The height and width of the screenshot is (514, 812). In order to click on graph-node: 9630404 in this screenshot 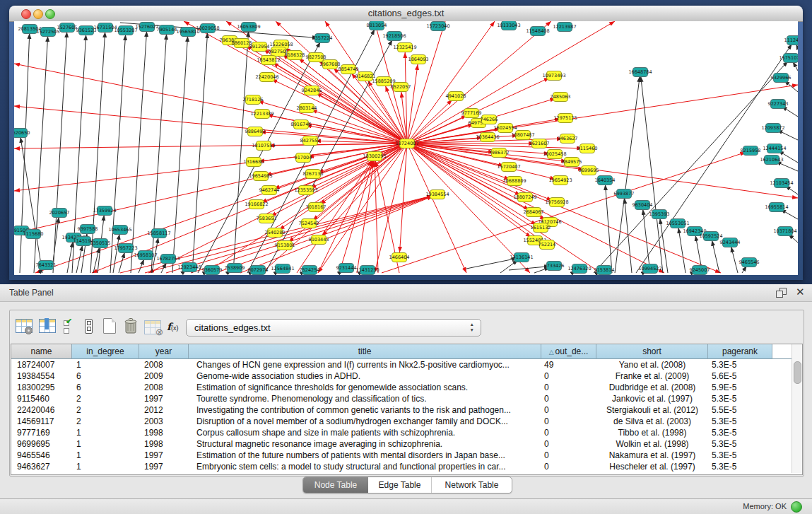, I will do `click(643, 205)`.